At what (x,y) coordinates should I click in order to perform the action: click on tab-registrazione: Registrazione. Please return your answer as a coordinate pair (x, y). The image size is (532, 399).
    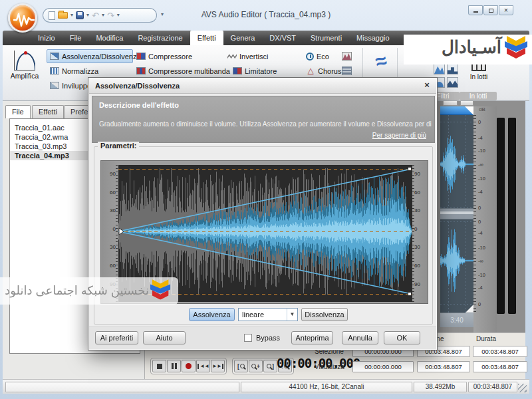
    Looking at the image, I should click on (160, 38).